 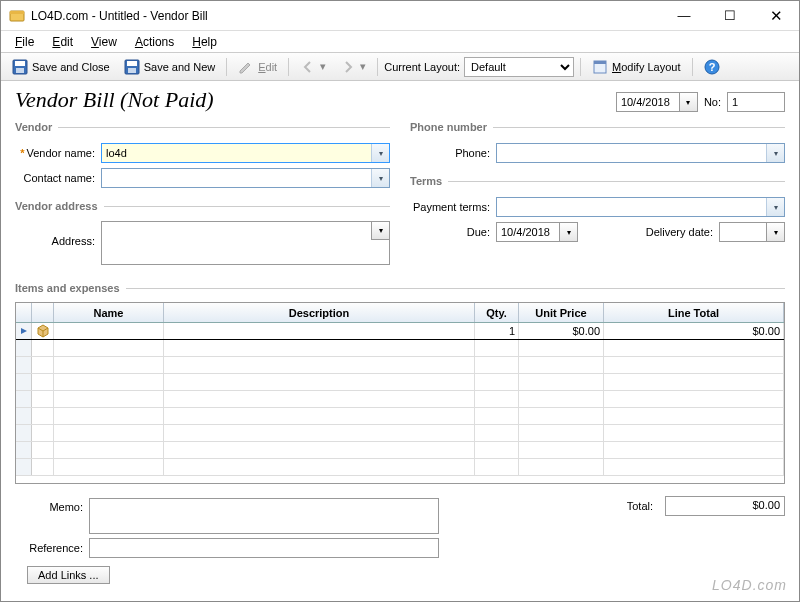 What do you see at coordinates (43, 331) in the screenshot?
I see `row-item-icon` at bounding box center [43, 331].